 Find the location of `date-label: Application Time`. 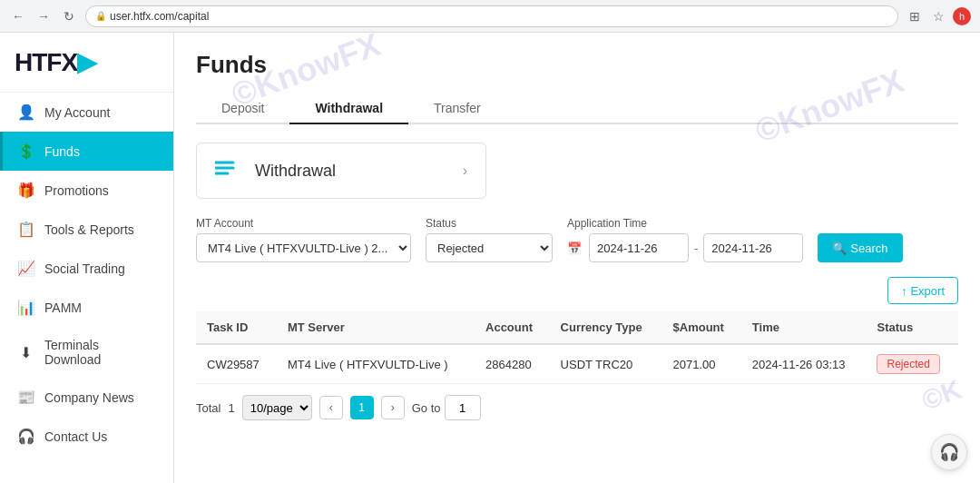

date-label: Application Time is located at coordinates (685, 223).